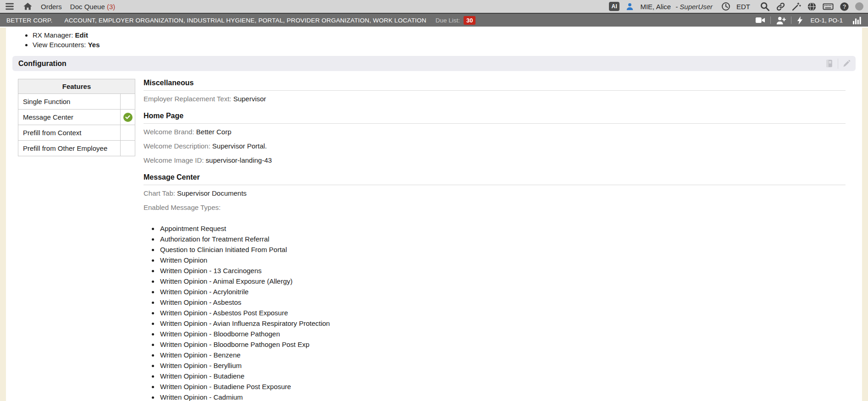 This screenshot has height=401, width=868. What do you see at coordinates (859, 6) in the screenshot?
I see `status-circle-icon` at bounding box center [859, 6].